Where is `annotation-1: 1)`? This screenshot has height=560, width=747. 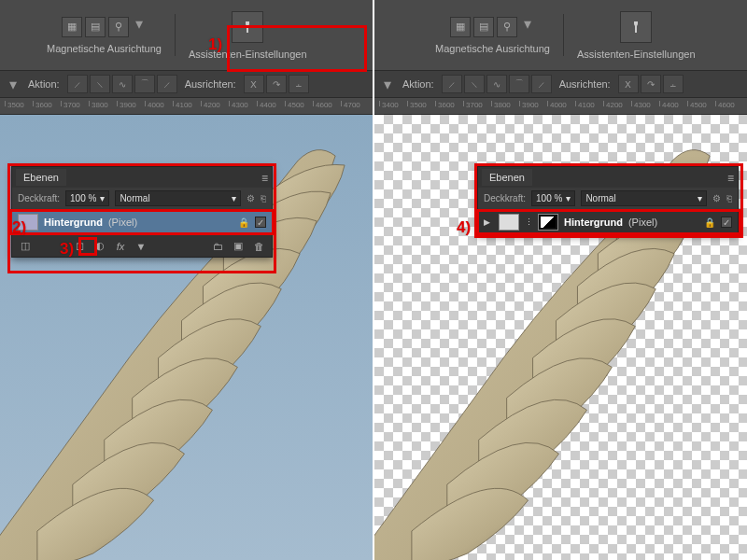 annotation-1: 1) is located at coordinates (215, 45).